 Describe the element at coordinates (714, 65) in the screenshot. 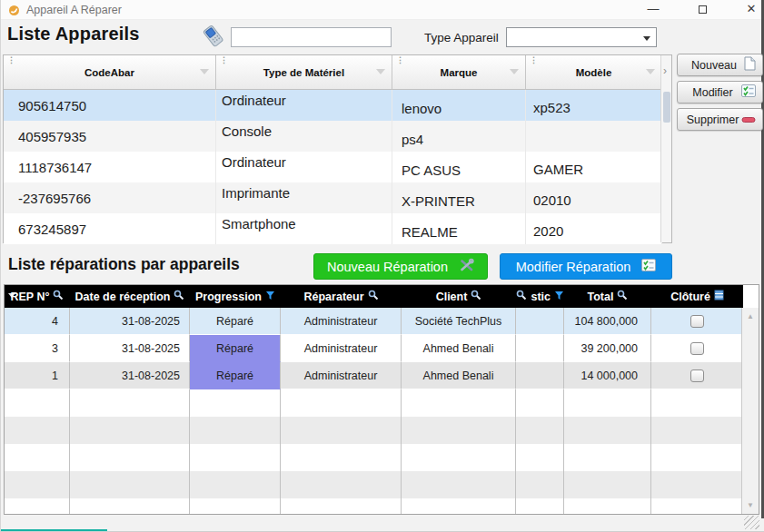

I see `nouveau-button-label: Nouveau` at that location.